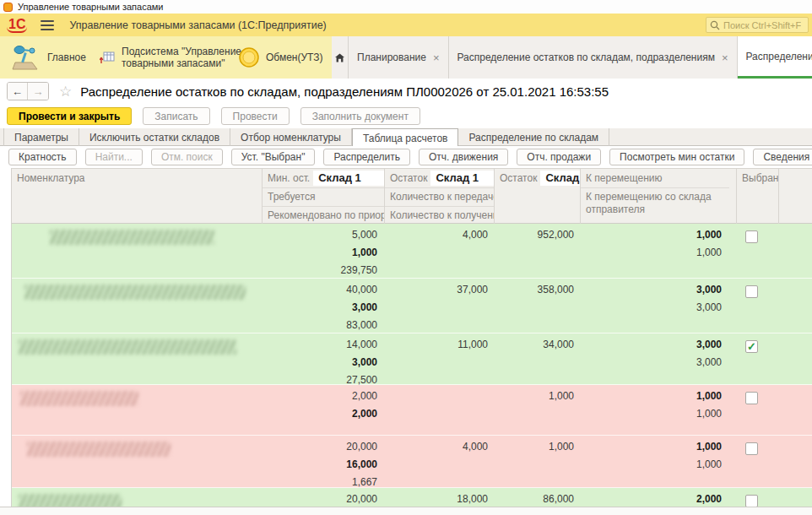 Image resolution: width=812 pixels, height=515 pixels. Describe the element at coordinates (281, 57) in the screenshot. I see `ribbon-section-exchange: Обмен(УТЗ)` at that location.